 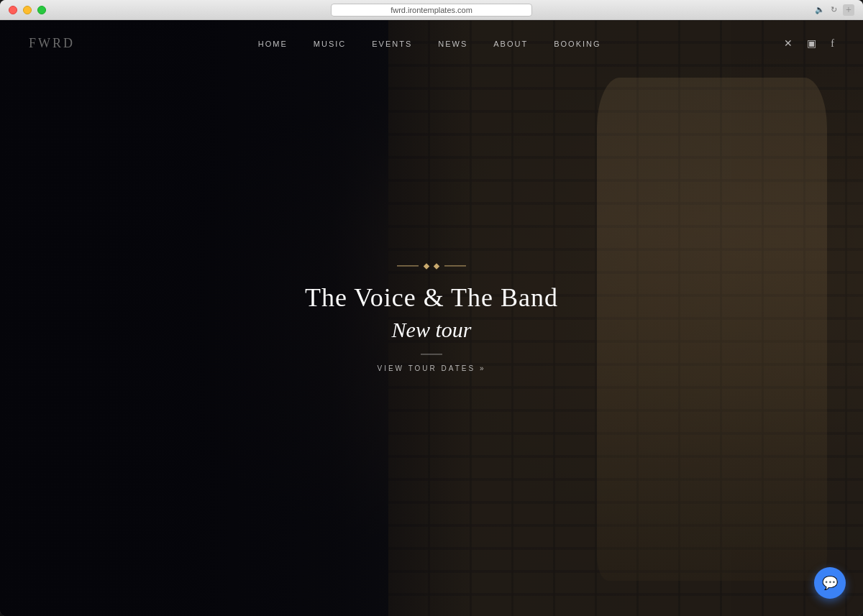 I want to click on nav-news: NEWS, so click(x=453, y=44).